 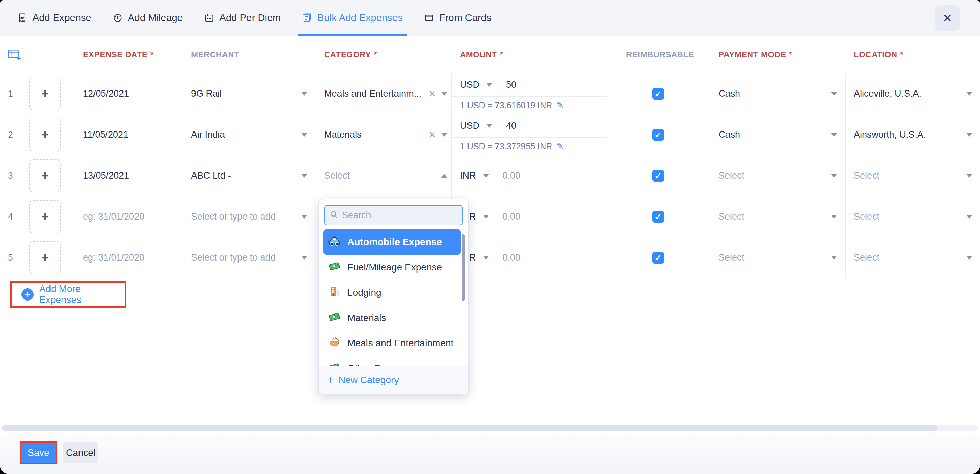 I want to click on location-select: Ainsworth, U.S.A., so click(x=913, y=135).